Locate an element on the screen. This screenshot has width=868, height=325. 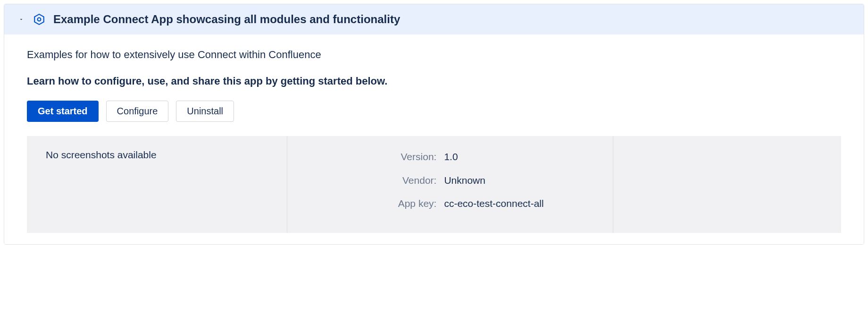
vendor-value: Unknown is located at coordinates (521, 180).